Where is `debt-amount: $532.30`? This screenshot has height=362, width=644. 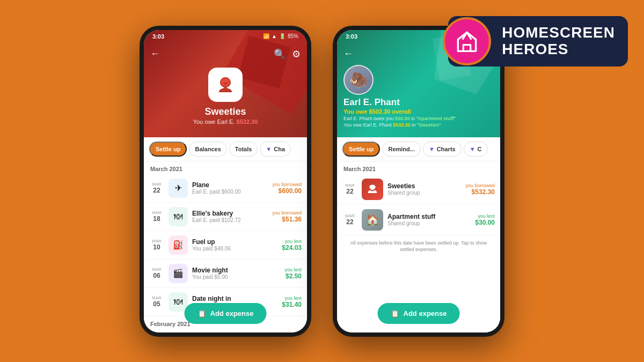
debt-amount: $532.30 is located at coordinates (247, 122).